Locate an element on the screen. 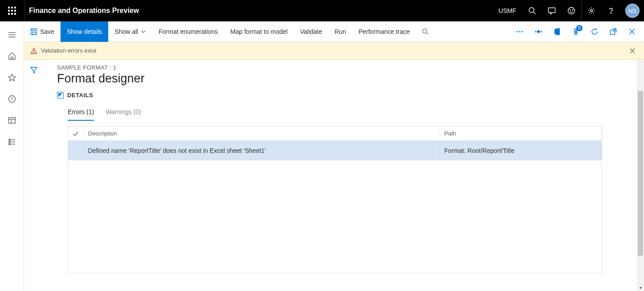 The width and height of the screenshot is (644, 291). nav-home-button is located at coordinates (12, 56).